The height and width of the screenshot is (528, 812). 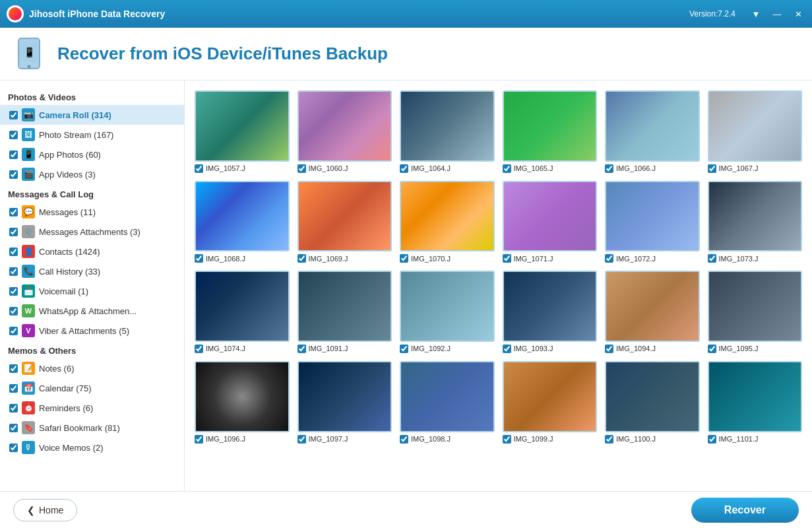 What do you see at coordinates (92, 408) in the screenshot?
I see `sidebar-item-reminders: ⏰ Reminders (6)` at bounding box center [92, 408].